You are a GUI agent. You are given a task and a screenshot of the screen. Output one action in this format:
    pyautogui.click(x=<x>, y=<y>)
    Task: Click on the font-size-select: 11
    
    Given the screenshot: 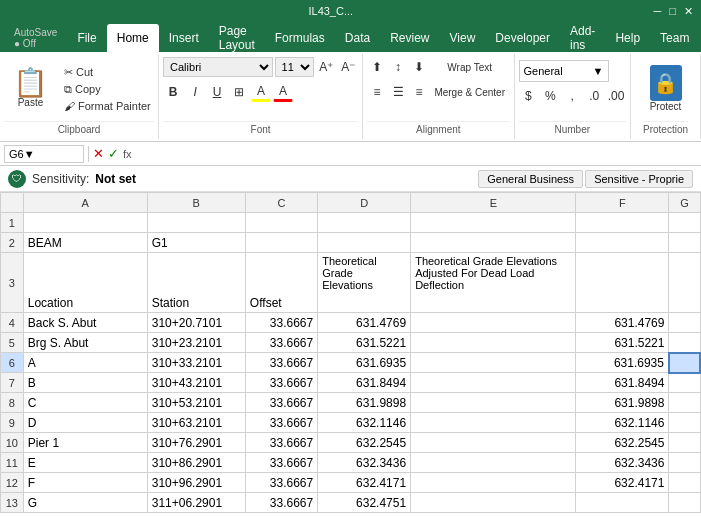 What is the action you would take?
    pyautogui.click(x=295, y=67)
    